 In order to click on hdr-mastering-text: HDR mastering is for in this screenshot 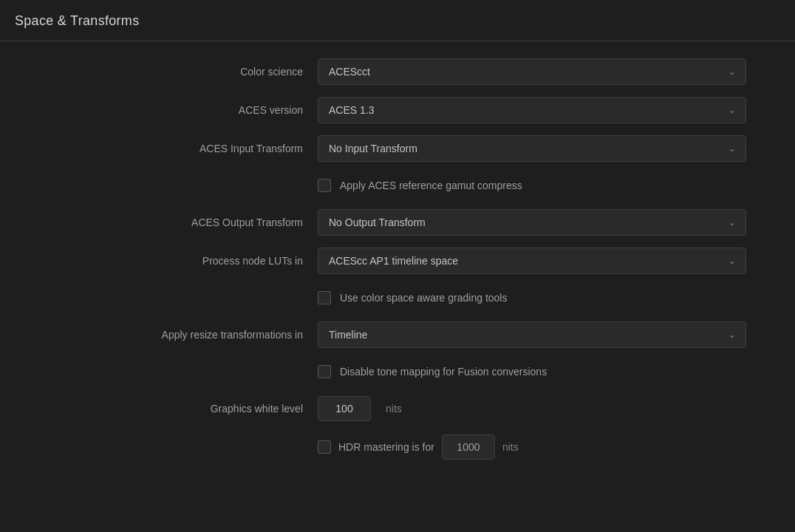, I will do `click(386, 447)`.